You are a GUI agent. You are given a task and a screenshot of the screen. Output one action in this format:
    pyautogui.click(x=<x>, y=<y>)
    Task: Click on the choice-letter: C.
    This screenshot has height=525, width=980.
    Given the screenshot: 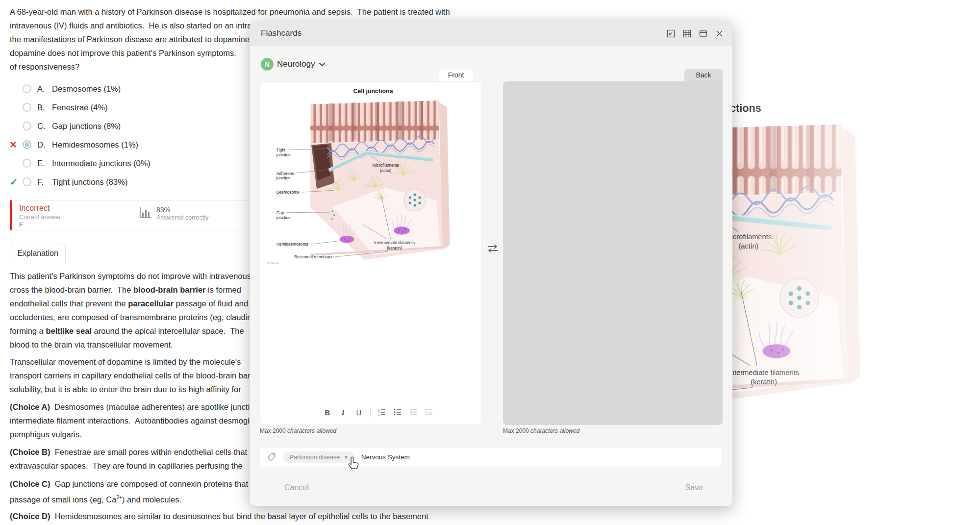 What is the action you would take?
    pyautogui.click(x=45, y=126)
    